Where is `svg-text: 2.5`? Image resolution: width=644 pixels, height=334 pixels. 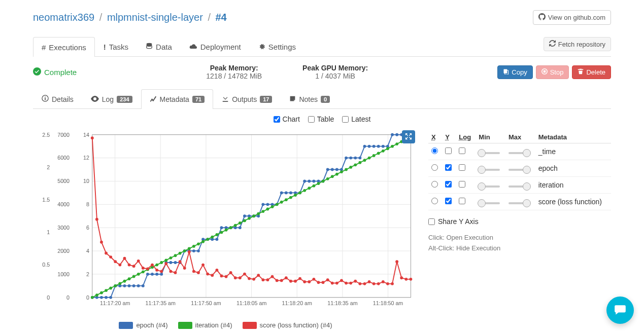
svg-text: 2.5 is located at coordinates (46, 135).